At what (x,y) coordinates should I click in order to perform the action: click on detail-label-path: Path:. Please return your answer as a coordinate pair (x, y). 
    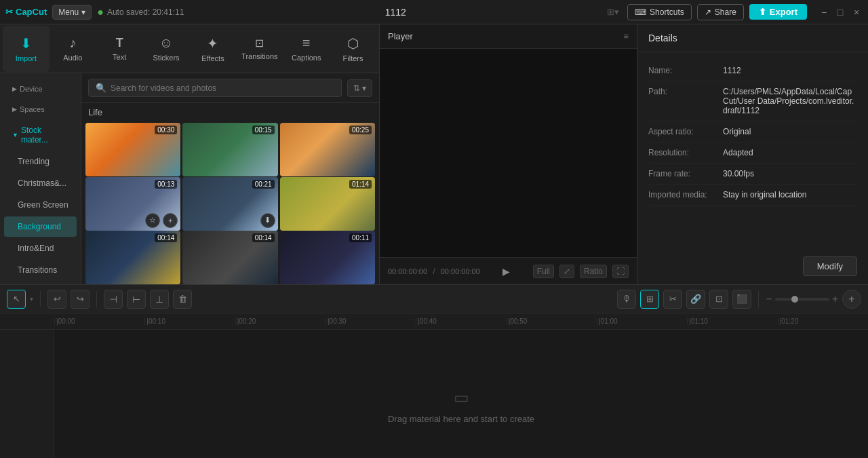
    Looking at the image, I should click on (686, 101).